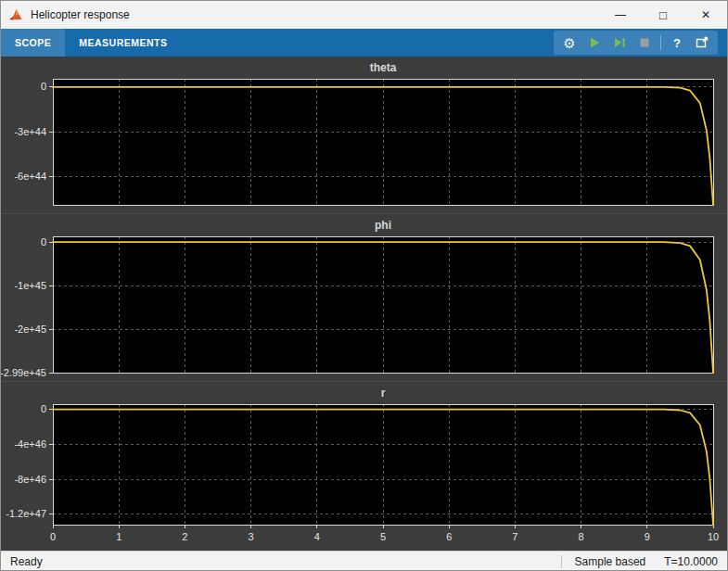 Image resolution: width=728 pixels, height=571 pixels. I want to click on toolbar-button-group: ⚙ ?, so click(636, 43).